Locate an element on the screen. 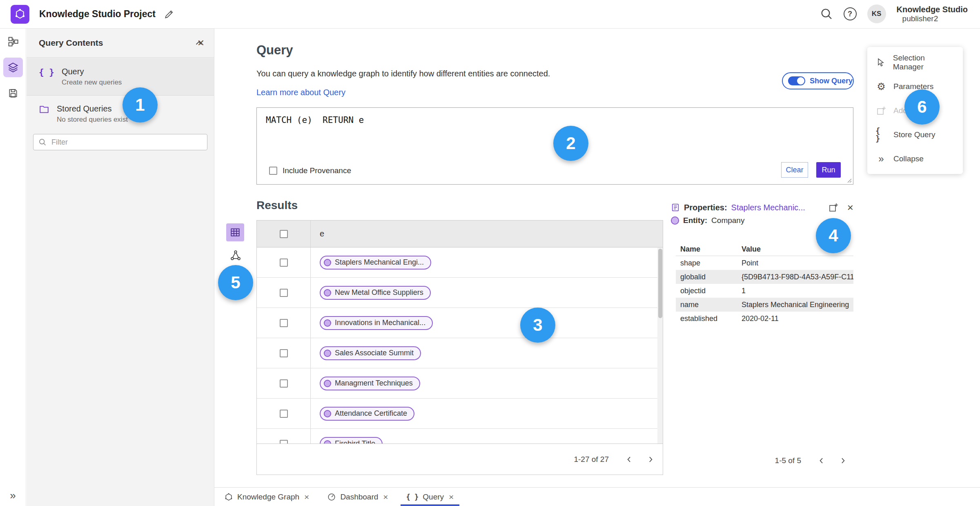 The height and width of the screenshot is (506, 980). property-row: established 2020-02-11 is located at coordinates (764, 319).